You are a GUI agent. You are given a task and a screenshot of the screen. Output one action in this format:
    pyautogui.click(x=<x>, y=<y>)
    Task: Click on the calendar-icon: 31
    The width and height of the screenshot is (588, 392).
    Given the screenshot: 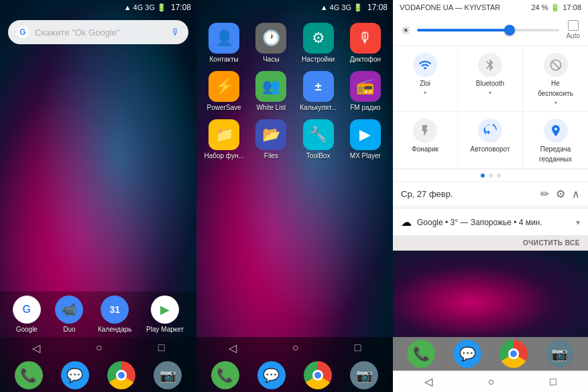 What is the action you would take?
    pyautogui.click(x=115, y=310)
    